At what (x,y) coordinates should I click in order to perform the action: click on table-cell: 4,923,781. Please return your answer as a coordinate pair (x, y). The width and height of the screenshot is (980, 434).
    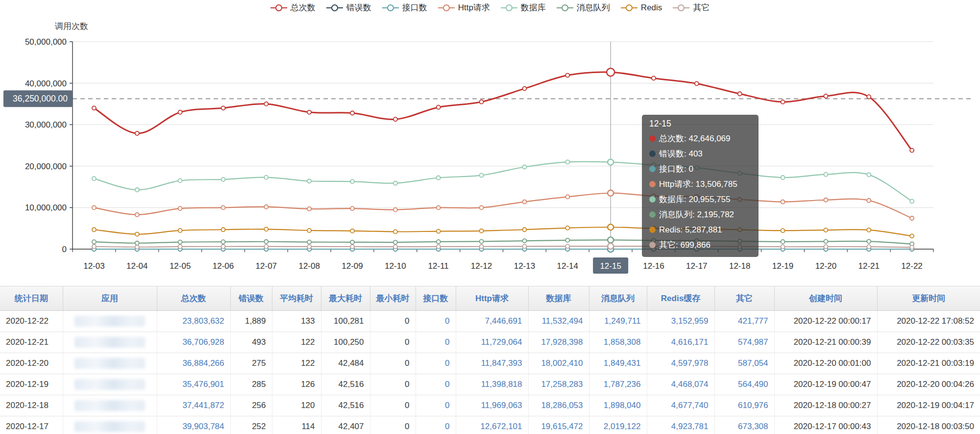
    Looking at the image, I should click on (681, 425).